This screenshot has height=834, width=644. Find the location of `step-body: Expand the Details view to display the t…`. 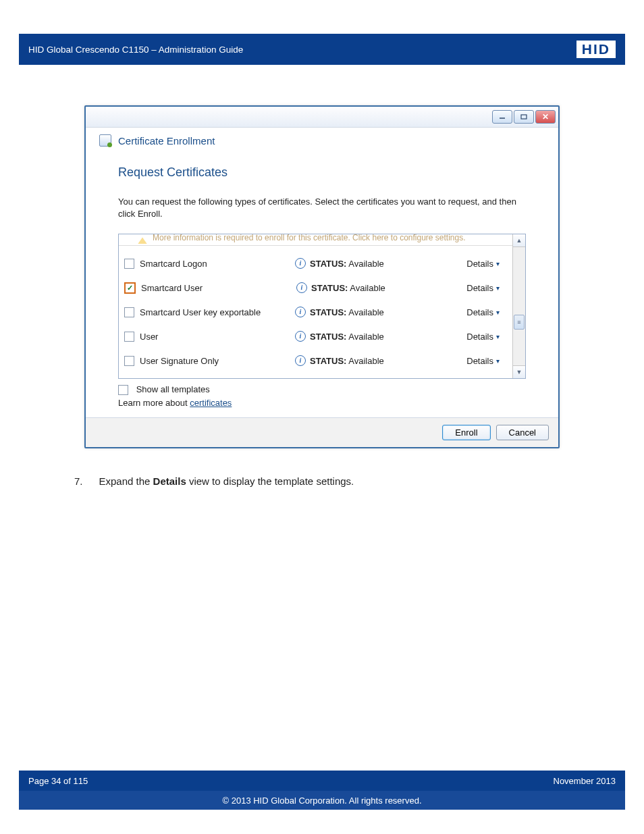

step-body: Expand the Details view to display the t… is located at coordinates (227, 481).